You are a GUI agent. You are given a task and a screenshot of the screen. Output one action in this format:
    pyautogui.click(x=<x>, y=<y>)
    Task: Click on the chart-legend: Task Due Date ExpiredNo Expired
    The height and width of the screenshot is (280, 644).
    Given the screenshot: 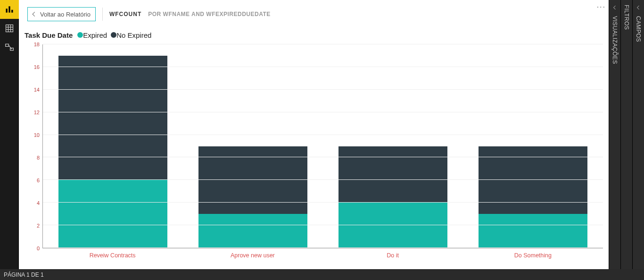 What is the action you would take?
    pyautogui.click(x=314, y=35)
    